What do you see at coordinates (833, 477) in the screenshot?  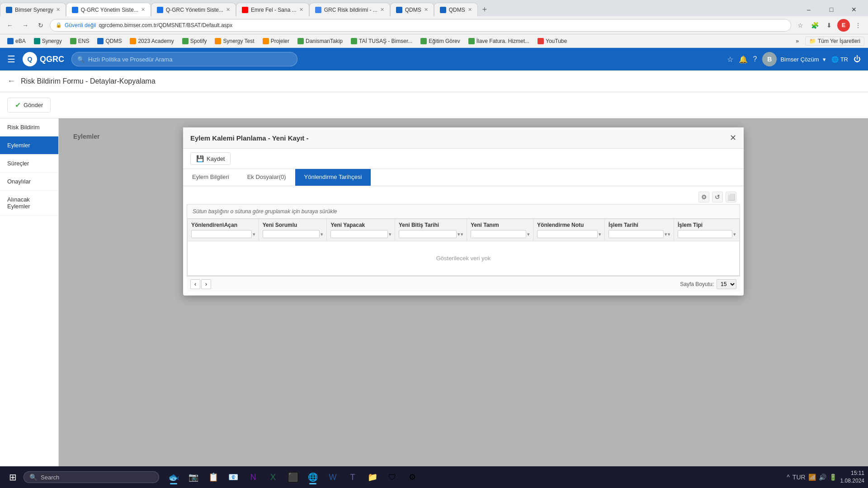 I see `battery-icon: 🔋` at bounding box center [833, 477].